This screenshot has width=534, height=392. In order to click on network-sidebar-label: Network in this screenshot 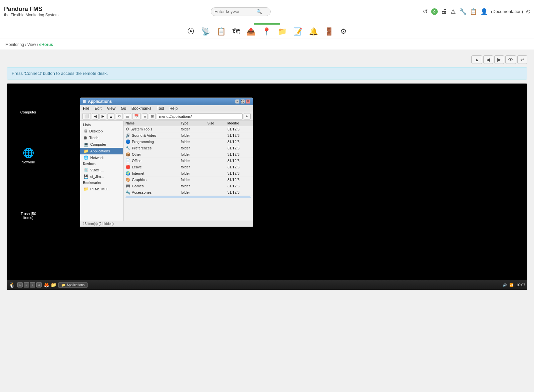, I will do `click(97, 158)`.